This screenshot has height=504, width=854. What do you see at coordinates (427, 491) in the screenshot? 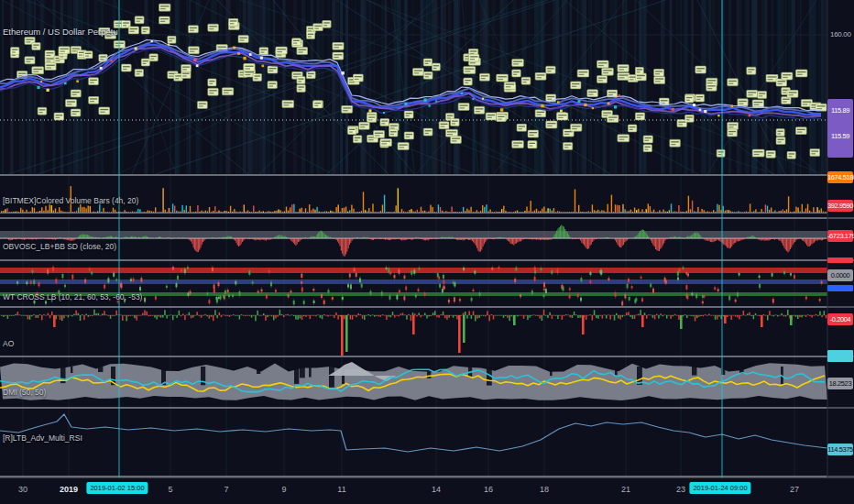
I see `time-axis: 302019579111416182123272019-01-02 15:002…` at bounding box center [427, 491].